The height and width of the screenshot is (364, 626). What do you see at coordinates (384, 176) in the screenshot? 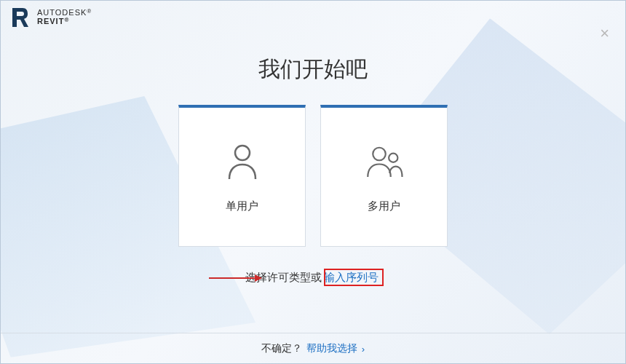
I see `multi-user-card: 多用户` at bounding box center [384, 176].